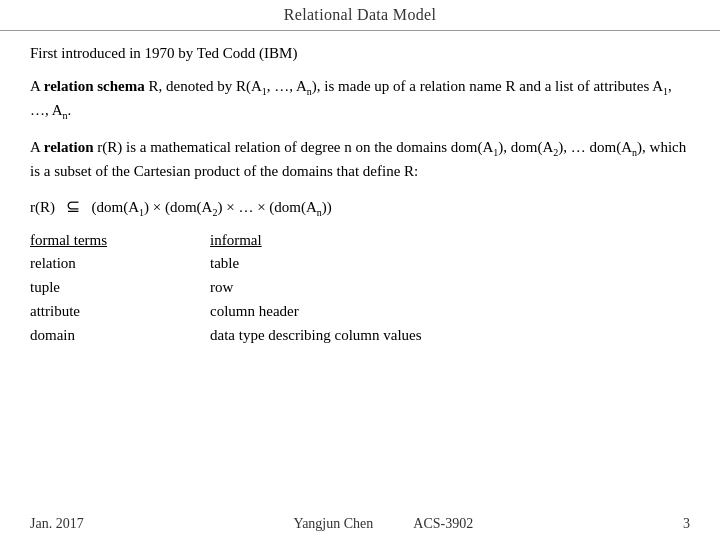  What do you see at coordinates (360, 54) in the screenshot?
I see `intro-line: First introduced in 1970 by Ted Codd (IB…` at bounding box center [360, 54].